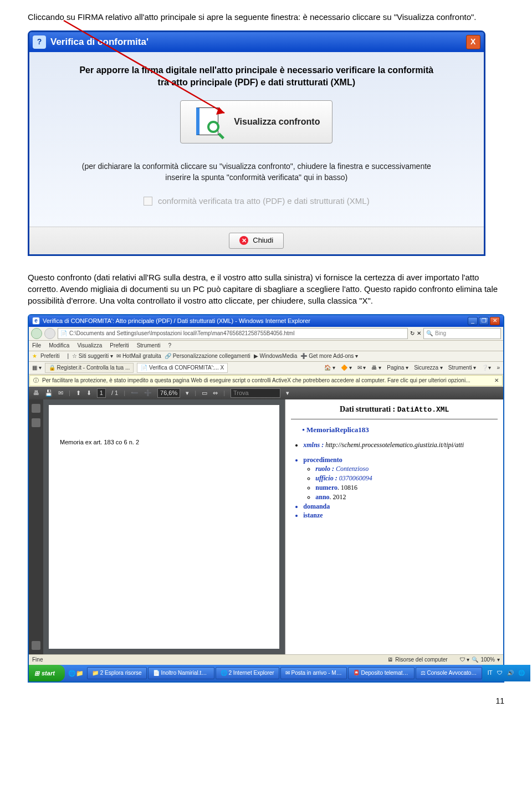 Image resolution: width=532 pixels, height=805 pixels. Describe the element at coordinates (266, 393) in the screenshot. I see `pdf-toolbar: 🖶 💾 ✉ | ⬆ ⬇ 1 / 1 | ➖ ➕ 76,6% ▾ | ▭ ⇔ | …` at that location.